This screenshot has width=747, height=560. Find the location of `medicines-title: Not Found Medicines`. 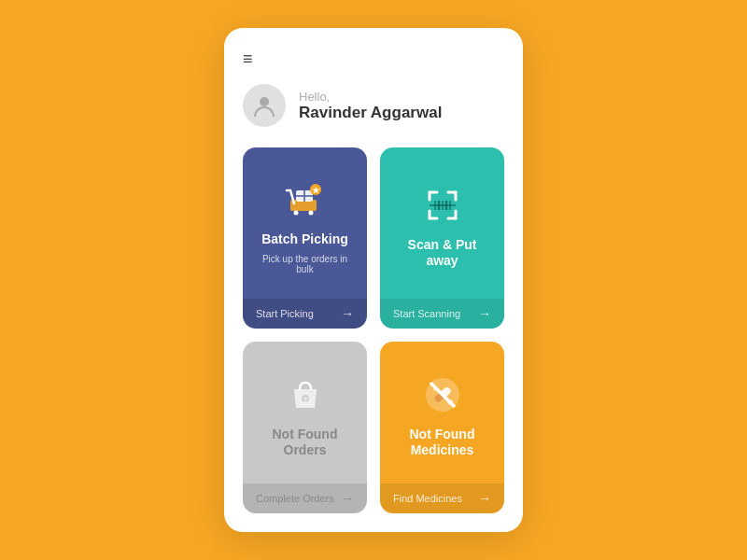

medicines-title: Not Found Medicines is located at coordinates (443, 442).